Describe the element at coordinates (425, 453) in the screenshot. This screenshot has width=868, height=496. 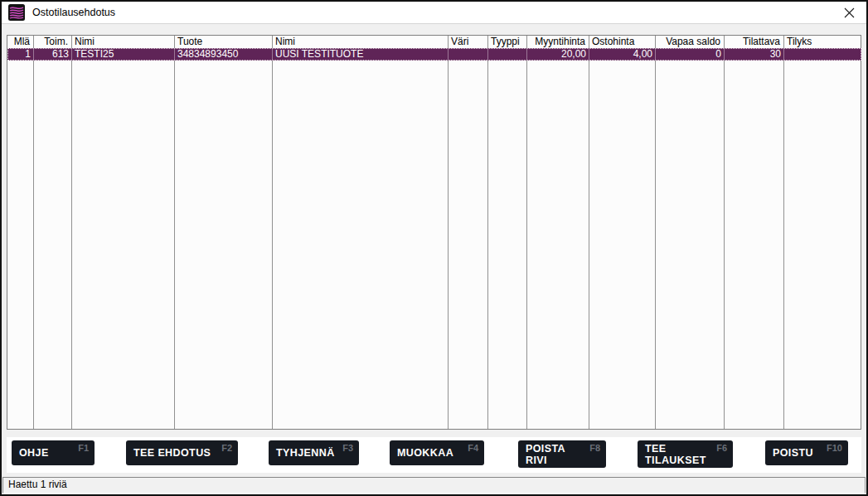
I see `button-label: MUOKKAA` at that location.